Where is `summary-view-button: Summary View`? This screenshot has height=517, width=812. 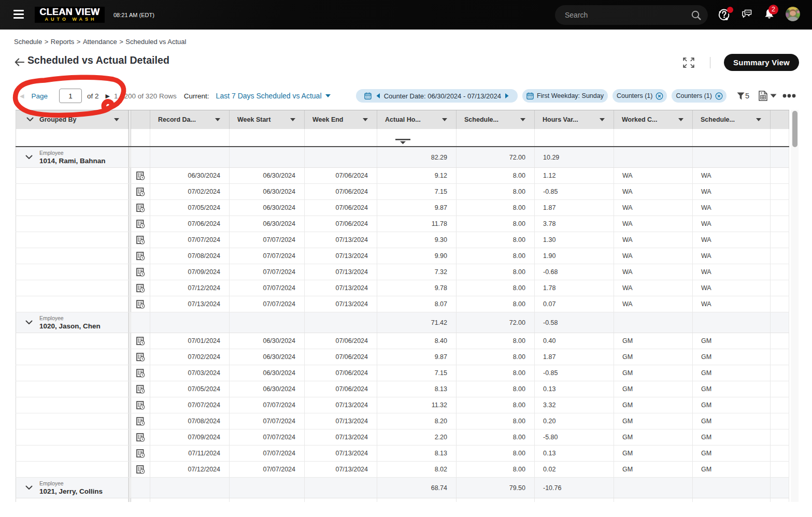 summary-view-button: Summary View is located at coordinates (762, 62).